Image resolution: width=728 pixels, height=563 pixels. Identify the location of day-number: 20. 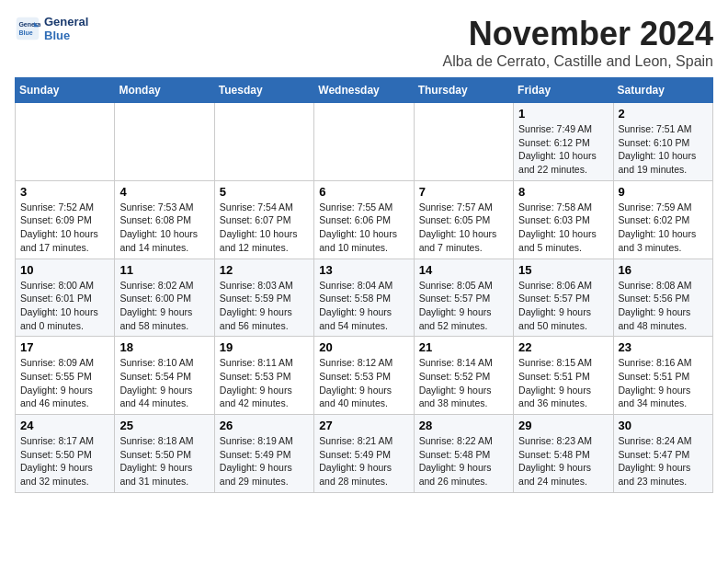
(364, 348).